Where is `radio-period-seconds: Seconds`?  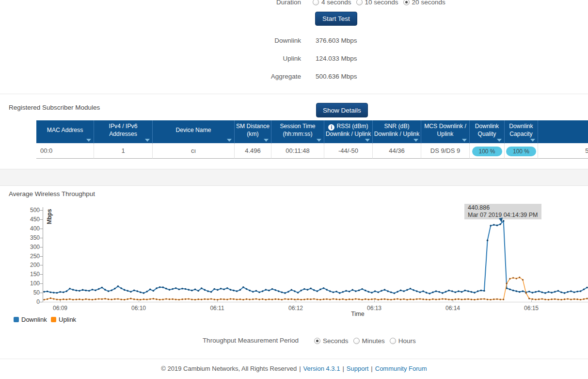
radio-period-seconds: Seconds is located at coordinates (332, 341).